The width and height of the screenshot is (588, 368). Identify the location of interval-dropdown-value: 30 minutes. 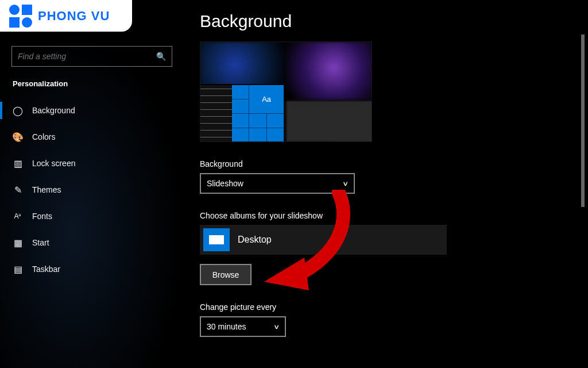
(226, 327).